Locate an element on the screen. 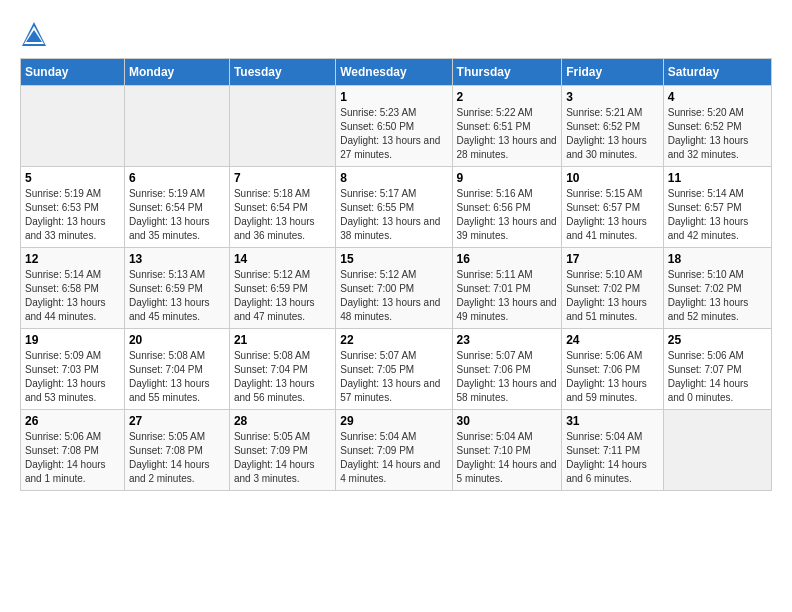  col-header-friday: Friday is located at coordinates (613, 72).